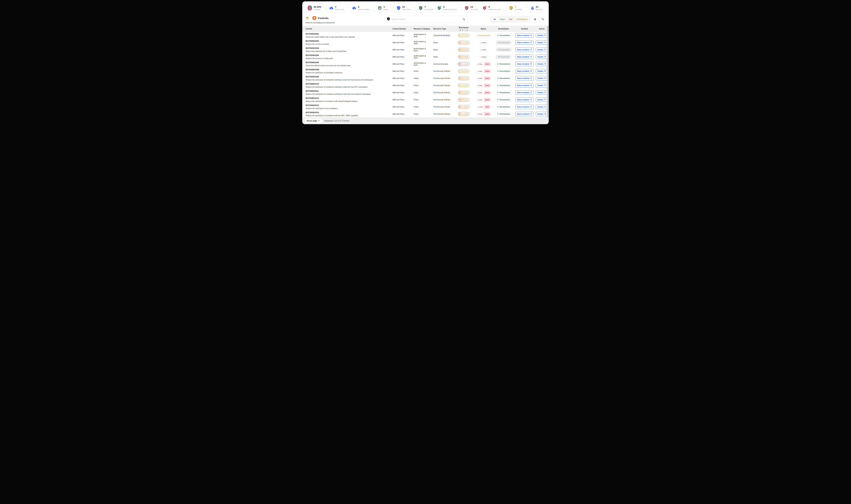  Describe the element at coordinates (464, 71) in the screenshot. I see `risk-factor-badge: L!!!` at that location.